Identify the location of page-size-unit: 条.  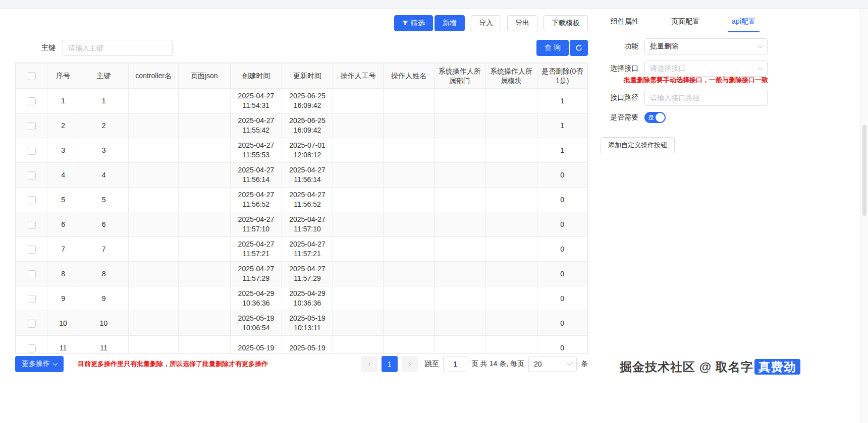
(584, 364).